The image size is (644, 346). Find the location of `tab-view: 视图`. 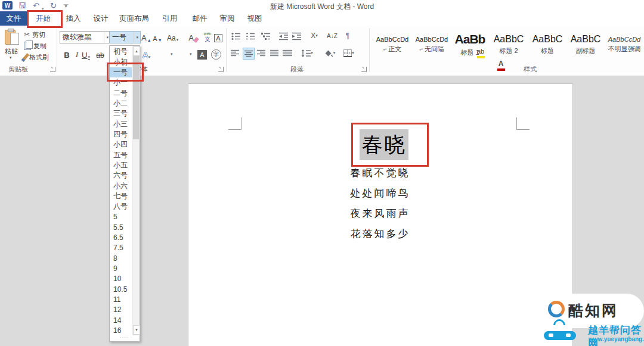

tab-view: 视图 is located at coordinates (255, 18).